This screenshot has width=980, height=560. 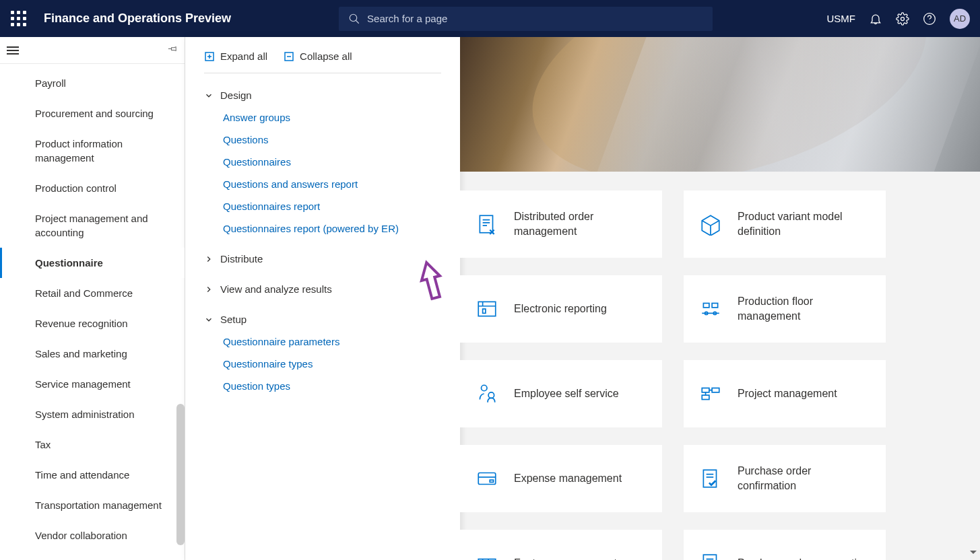 What do you see at coordinates (13, 50) in the screenshot?
I see `nav-toggle-button` at bounding box center [13, 50].